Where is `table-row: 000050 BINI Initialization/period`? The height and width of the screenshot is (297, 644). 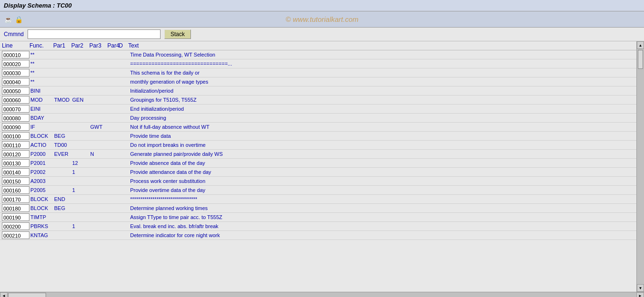 table-row: 000050 BINI Initialization/period is located at coordinates (318, 91).